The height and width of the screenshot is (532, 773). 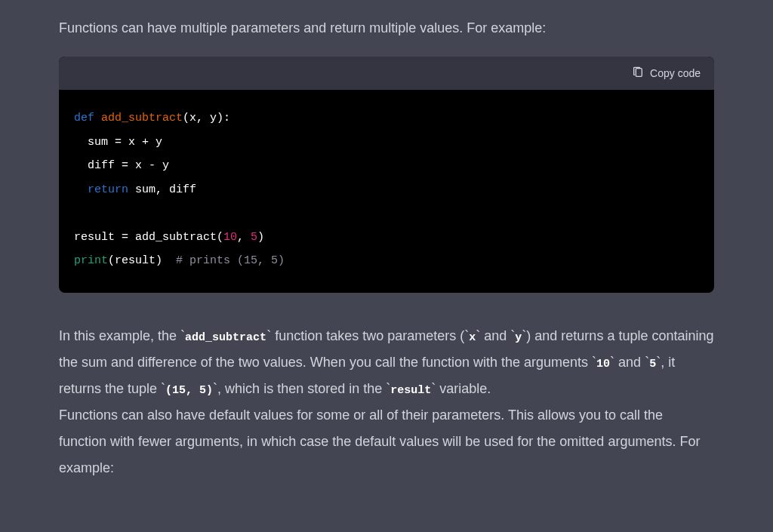 I want to click on code-token: sum = x + y, so click(x=118, y=142).